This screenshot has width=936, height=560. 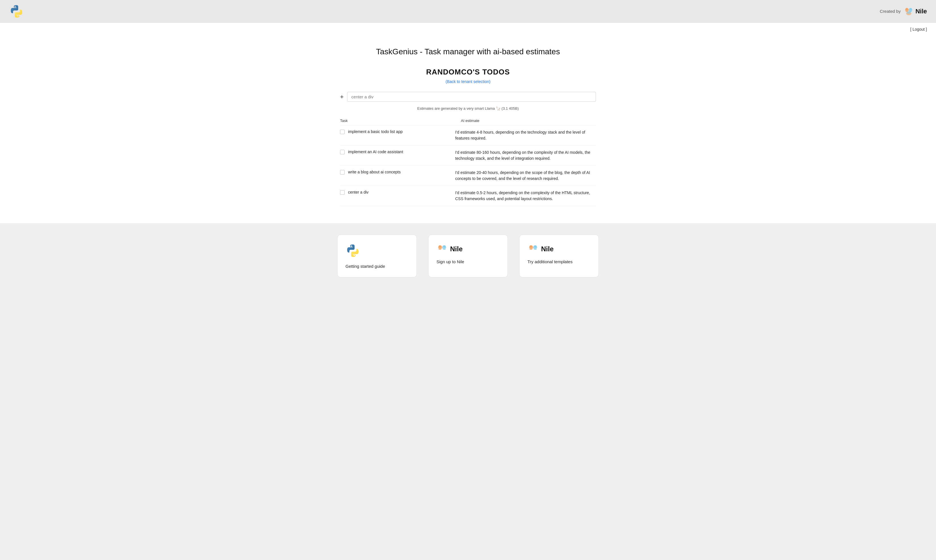 I want to click on task-label-1: implement an AI code assistant, so click(x=376, y=152).